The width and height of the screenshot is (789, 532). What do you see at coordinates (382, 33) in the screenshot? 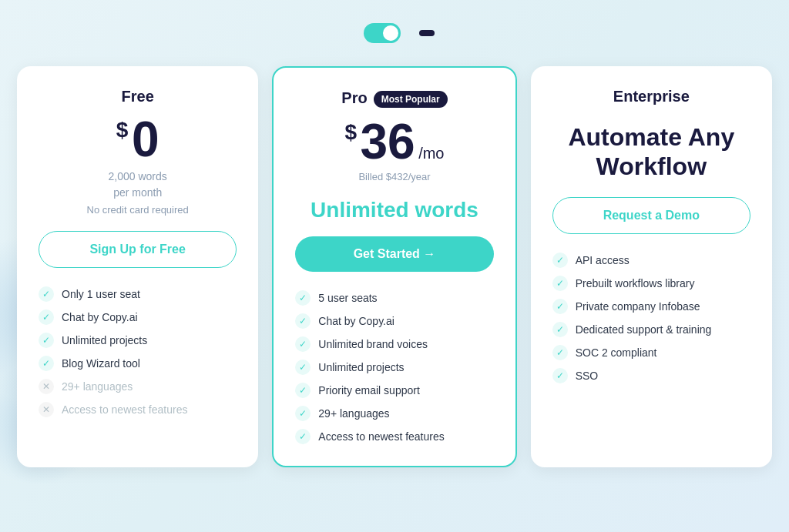
I see `billing-toggle-switch` at bounding box center [382, 33].